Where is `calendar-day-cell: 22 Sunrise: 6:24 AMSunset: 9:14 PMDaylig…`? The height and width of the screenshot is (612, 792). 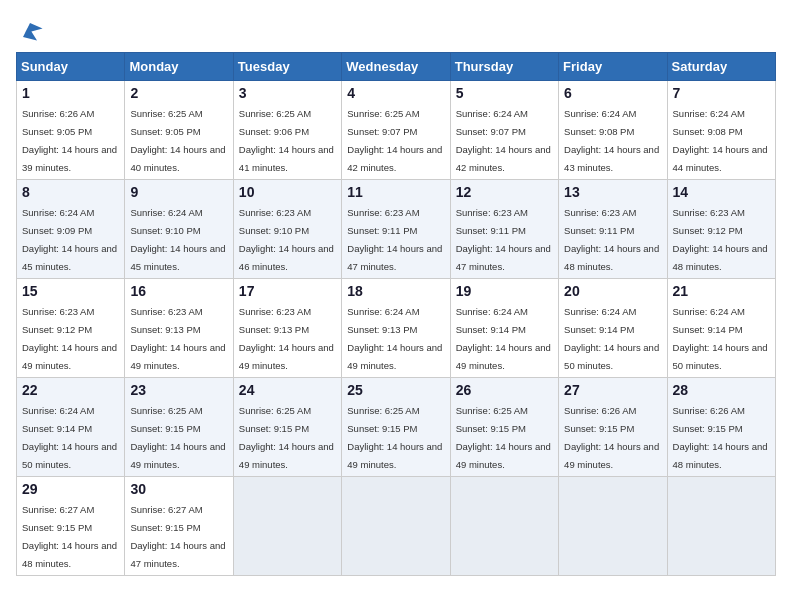 calendar-day-cell: 22 Sunrise: 6:24 AMSunset: 9:14 PMDaylig… is located at coordinates (71, 428).